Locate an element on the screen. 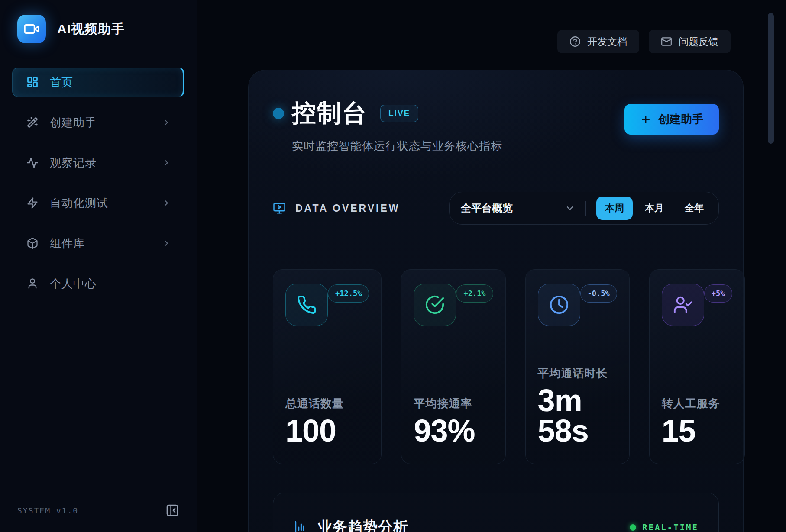 The height and width of the screenshot is (532, 786). user-icon is located at coordinates (32, 284).